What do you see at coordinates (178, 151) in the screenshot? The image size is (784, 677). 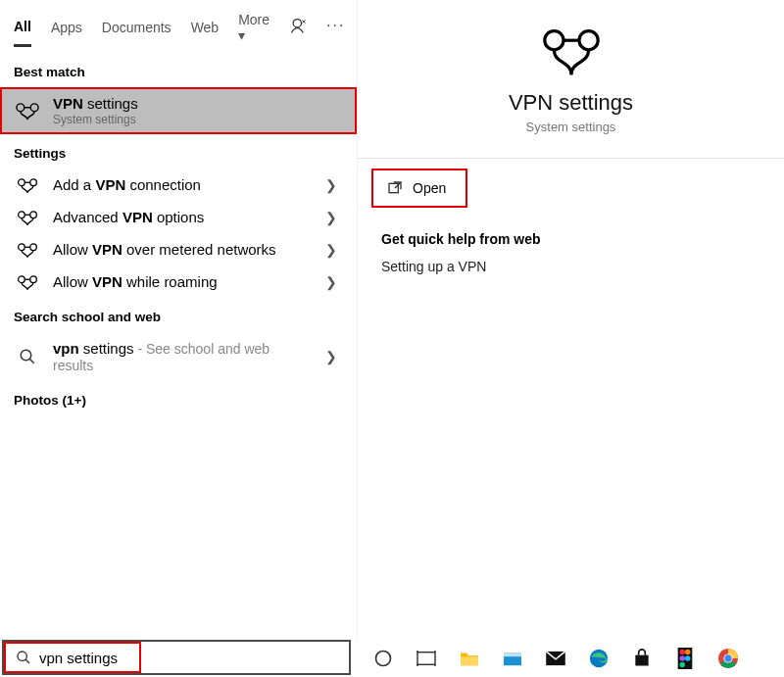 I see `section-settings: Settings` at bounding box center [178, 151].